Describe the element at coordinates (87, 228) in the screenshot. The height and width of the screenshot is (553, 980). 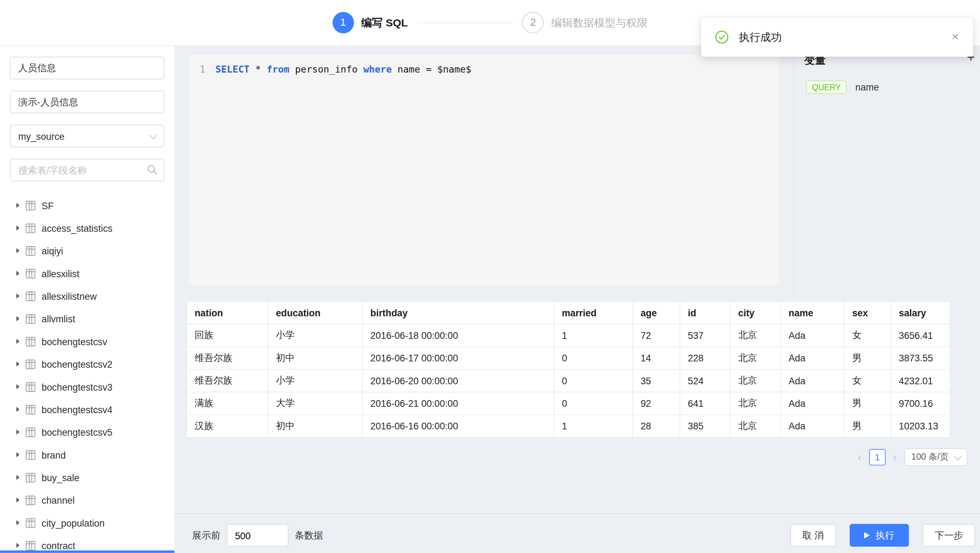
I see `tree-item: access_statistics` at that location.